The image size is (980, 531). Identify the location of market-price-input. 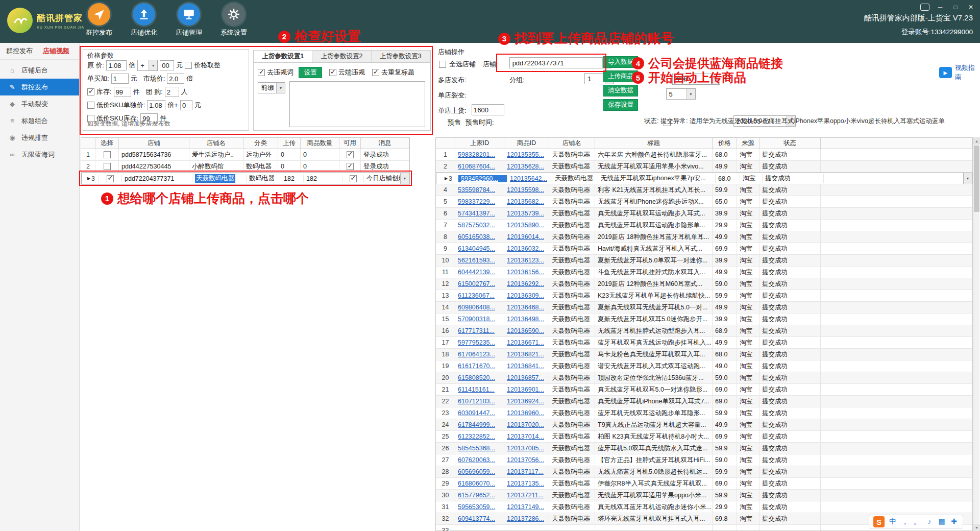
(176, 79).